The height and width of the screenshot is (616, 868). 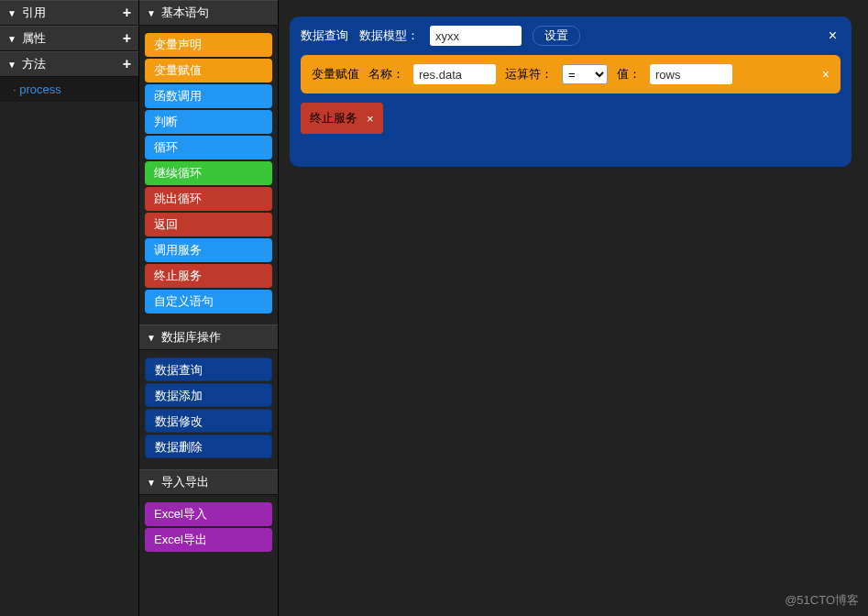 I want to click on name-label: 名称：, so click(x=387, y=74).